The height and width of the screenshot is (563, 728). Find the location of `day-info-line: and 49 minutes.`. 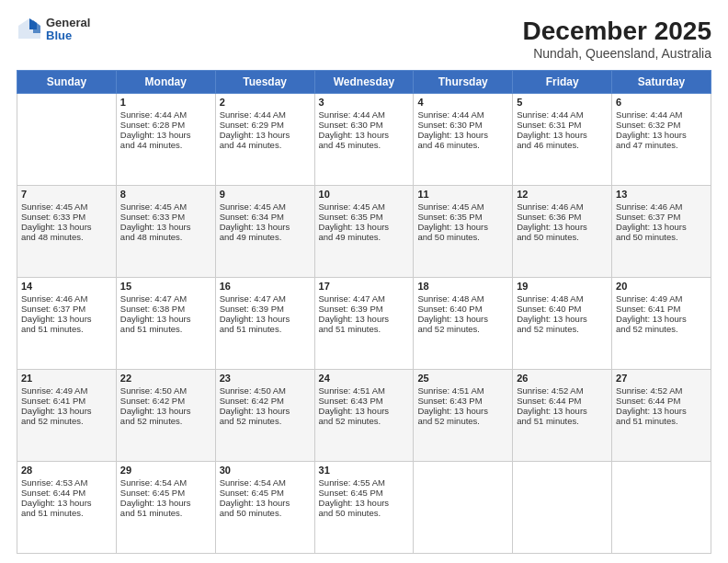

day-info-line: and 49 minutes. is located at coordinates (265, 237).